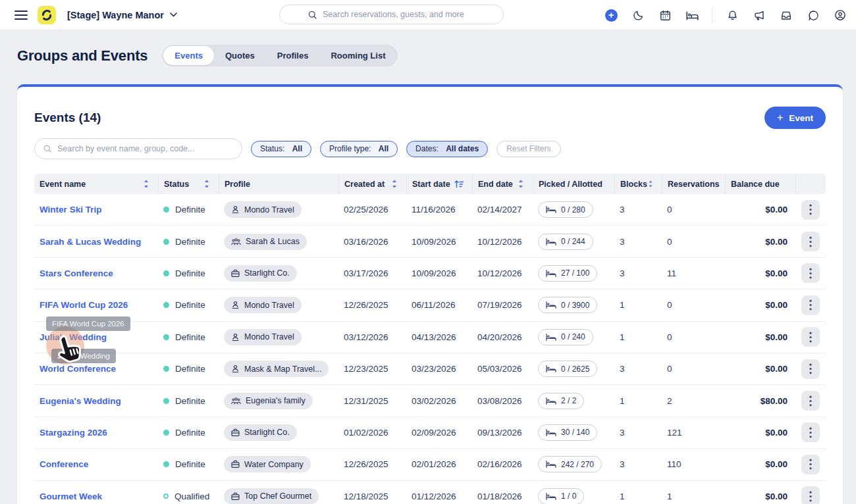 The height and width of the screenshot is (504, 856). What do you see at coordinates (638, 184) in the screenshot?
I see `column-header: Blocks` at bounding box center [638, 184].